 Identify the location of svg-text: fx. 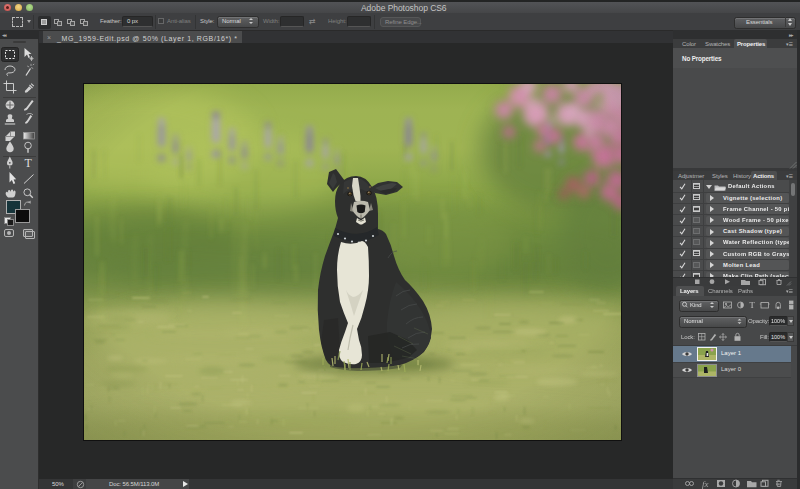
(706, 484).